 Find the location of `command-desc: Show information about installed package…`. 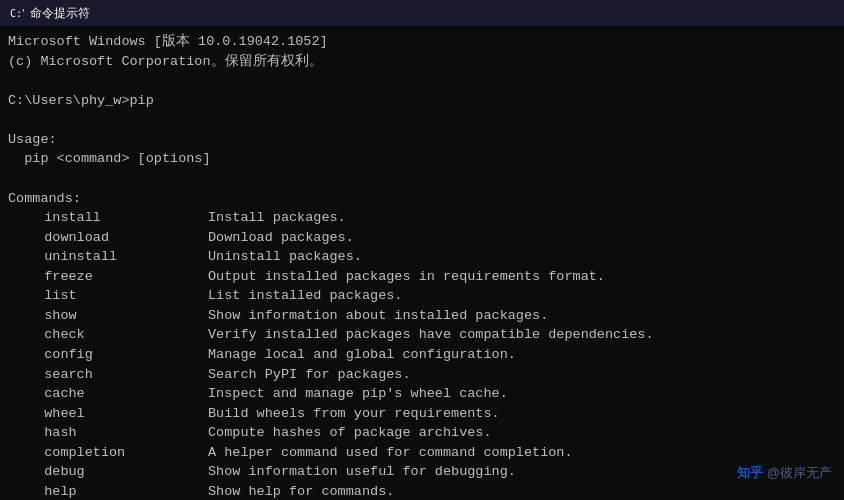

command-desc: Show information about installed package… is located at coordinates (431, 316).